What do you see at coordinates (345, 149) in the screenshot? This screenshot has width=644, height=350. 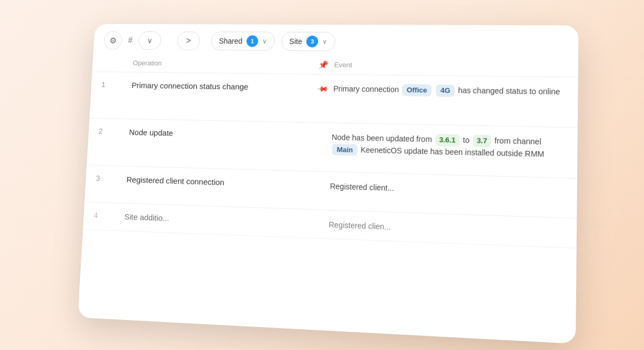 I see `main-channel-tag: Main` at bounding box center [345, 149].